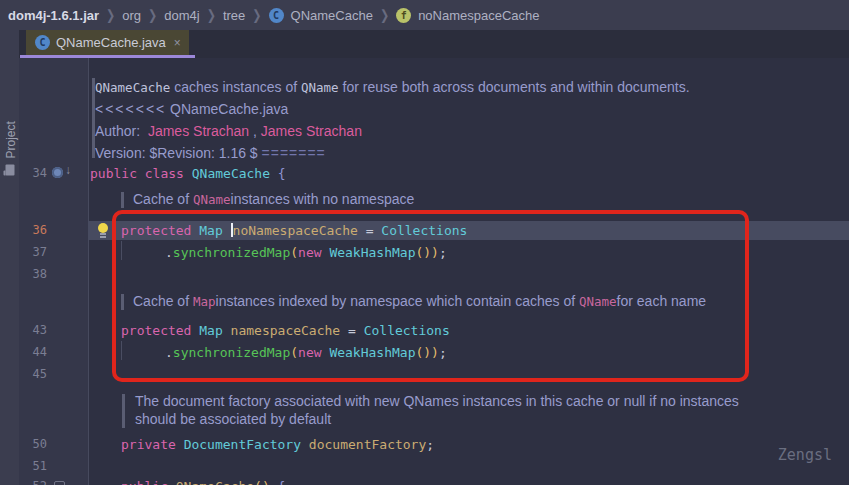 This screenshot has width=849, height=485. Describe the element at coordinates (430, 444) in the screenshot. I see `code-token: ;` at that location.